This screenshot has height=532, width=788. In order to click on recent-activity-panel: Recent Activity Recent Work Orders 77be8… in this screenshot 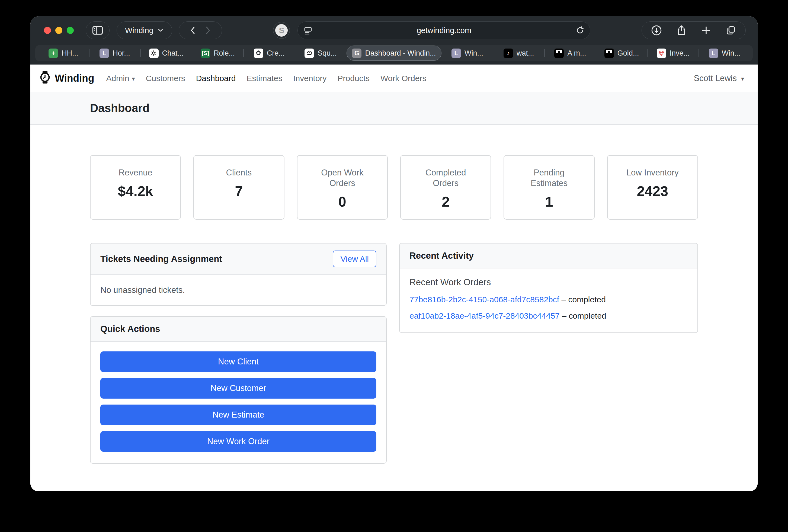, I will do `click(549, 288)`.